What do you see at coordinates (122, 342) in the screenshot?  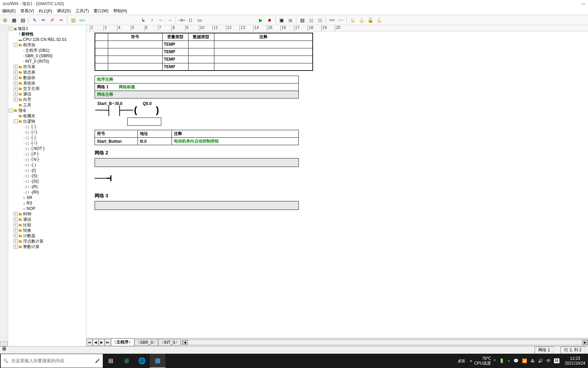 I see `tab-main: 主程序` at bounding box center [122, 342].